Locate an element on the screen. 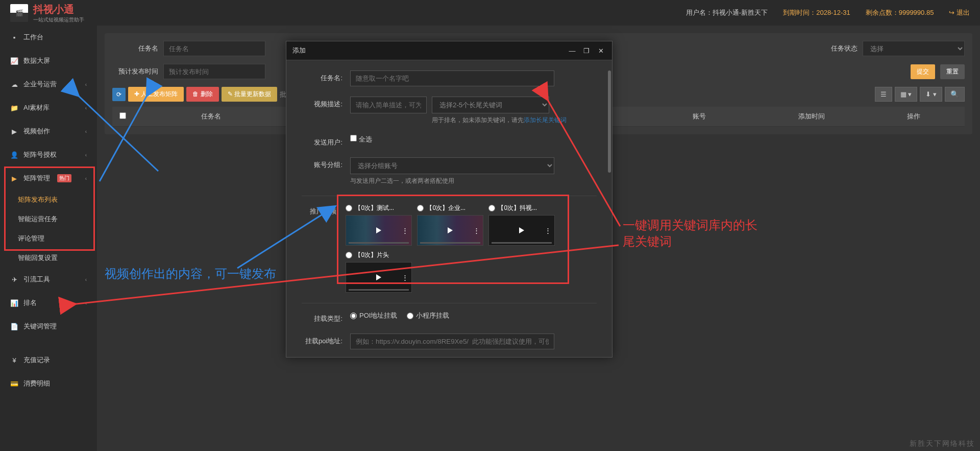  sub-item-auto-reply: 智能回复设置 is located at coordinates (52, 258).